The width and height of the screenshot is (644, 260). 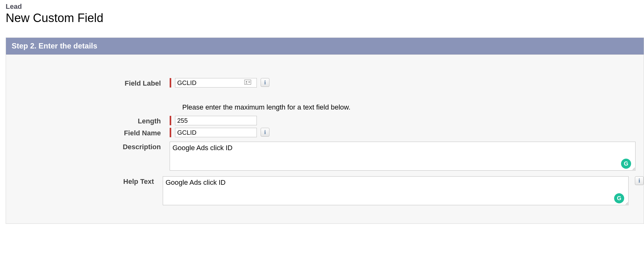 I want to click on length-input, so click(x=216, y=121).